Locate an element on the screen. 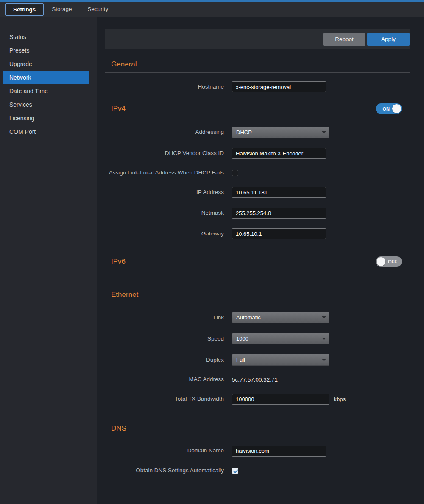 The width and height of the screenshot is (424, 504). netmask-input is located at coordinates (279, 213).